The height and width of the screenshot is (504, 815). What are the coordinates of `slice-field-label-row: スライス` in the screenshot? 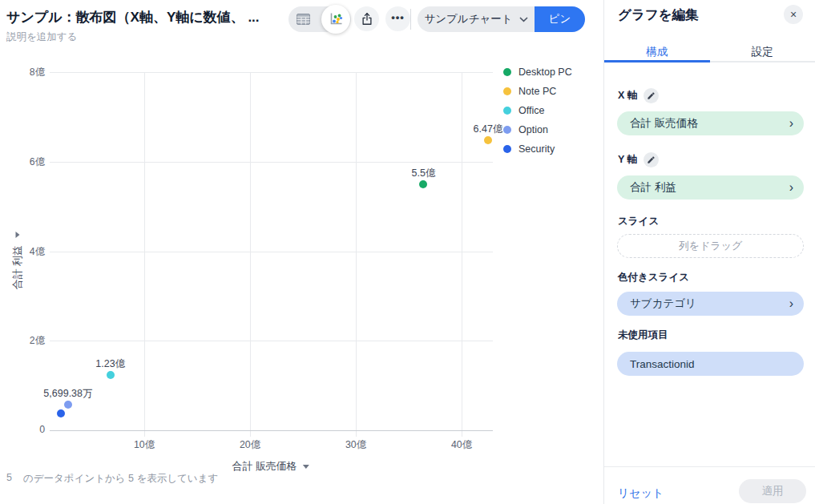 It's located at (638, 221).